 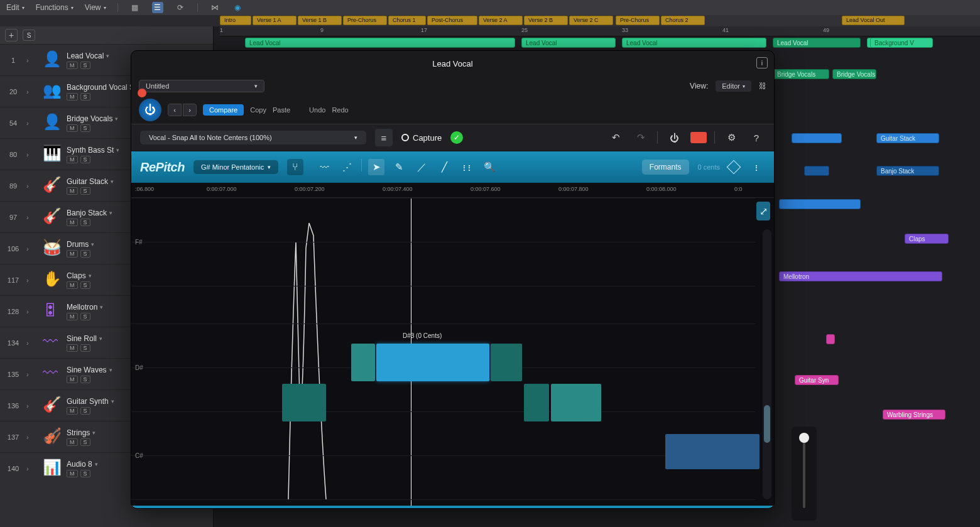 I want to click on marker: Chorus 1, so click(x=407, y=20).